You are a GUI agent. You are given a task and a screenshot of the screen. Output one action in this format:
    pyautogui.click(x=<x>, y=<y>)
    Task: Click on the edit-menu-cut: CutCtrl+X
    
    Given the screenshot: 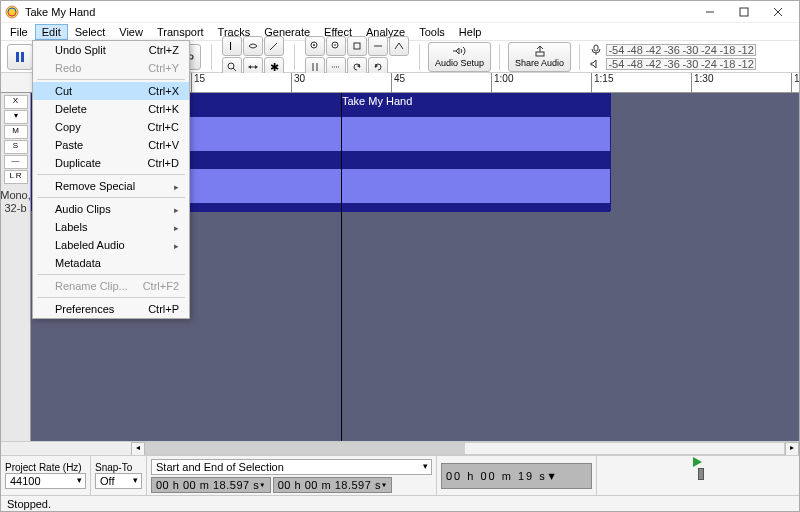 What is the action you would take?
    pyautogui.click(x=111, y=91)
    